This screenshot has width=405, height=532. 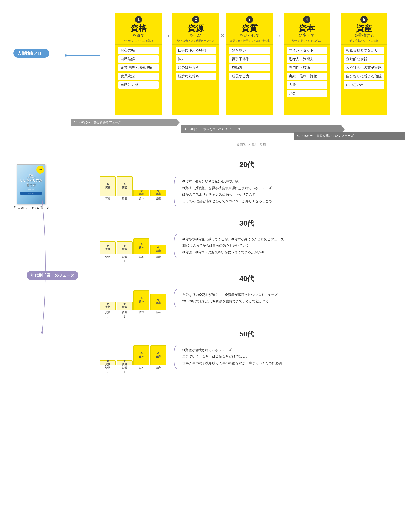 What do you see at coordinates (196, 28) in the screenshot?
I see `flow-card-title-2: 資源` at bounding box center [196, 28].